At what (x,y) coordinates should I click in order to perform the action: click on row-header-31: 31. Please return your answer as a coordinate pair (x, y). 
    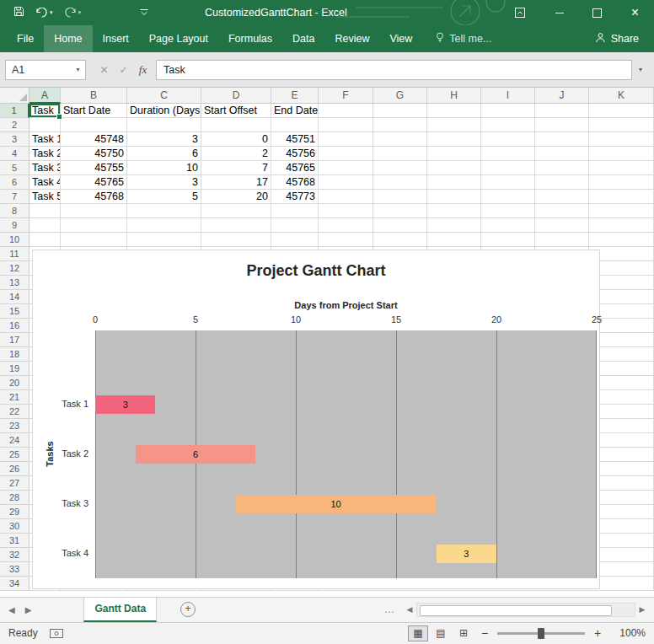
    Looking at the image, I should click on (15, 541).